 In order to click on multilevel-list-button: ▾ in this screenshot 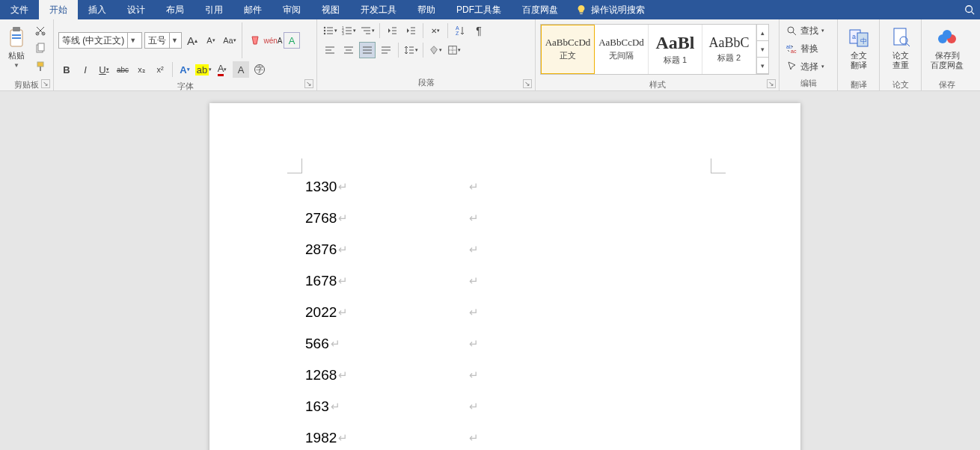, I will do `click(367, 31)`.